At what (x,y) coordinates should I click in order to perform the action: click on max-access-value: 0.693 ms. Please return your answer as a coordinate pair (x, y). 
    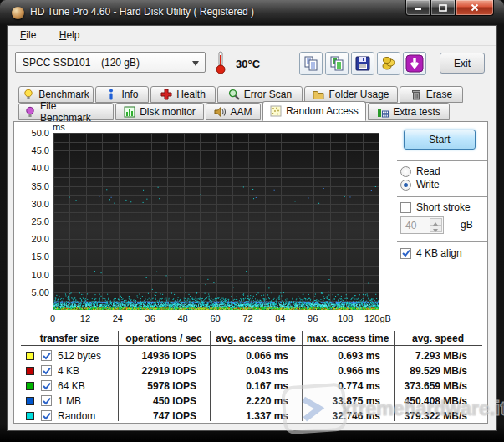
    Looking at the image, I should click on (342, 356).